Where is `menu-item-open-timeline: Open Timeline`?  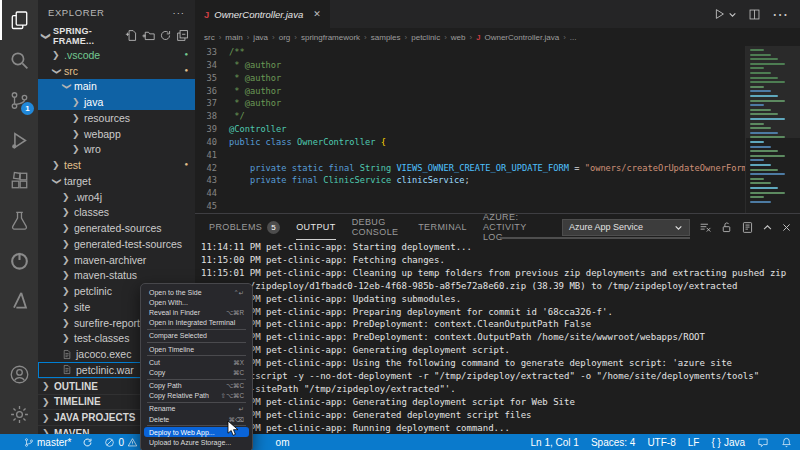
menu-item-open-timeline: Open Timeline is located at coordinates (196, 349).